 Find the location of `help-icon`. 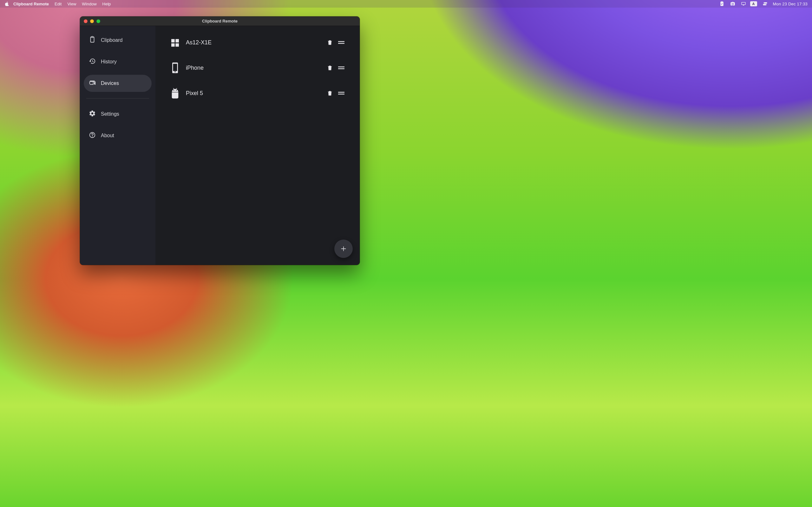

help-icon is located at coordinates (92, 135).